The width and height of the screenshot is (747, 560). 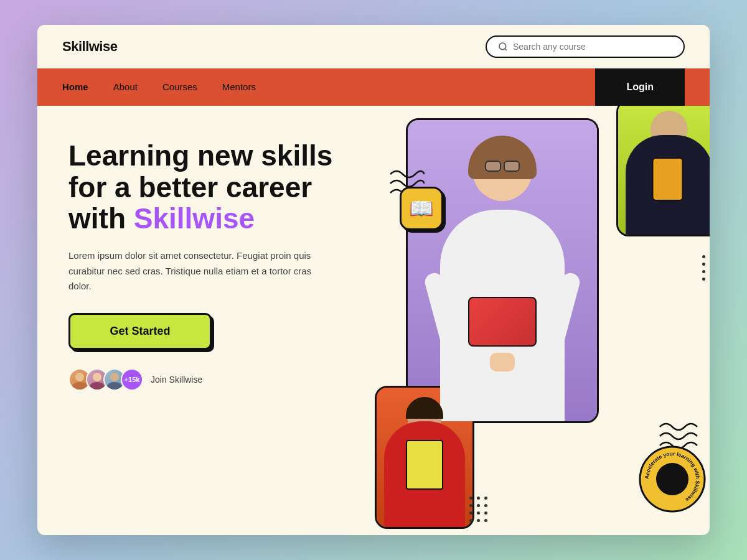 I want to click on nav-item-mentors: Mentors, so click(x=239, y=87).